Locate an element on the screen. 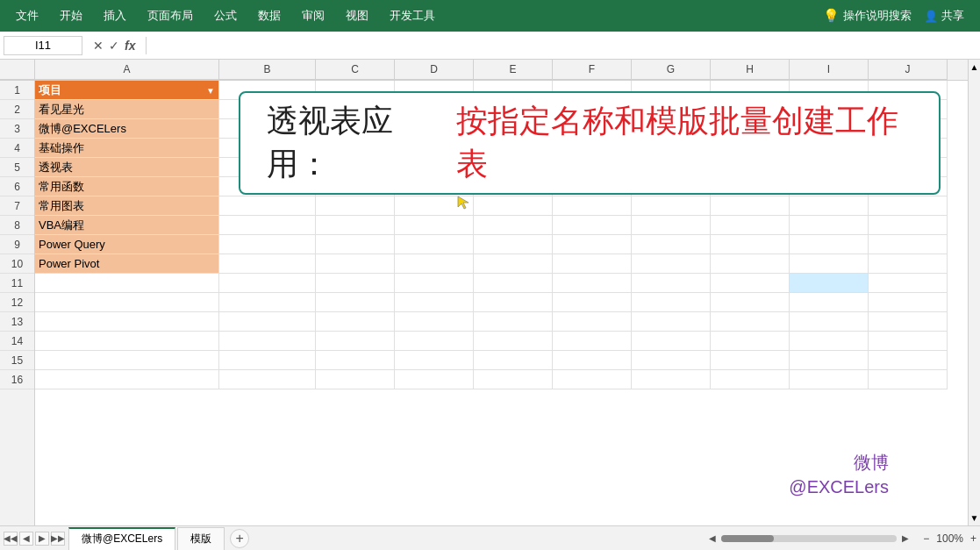 This screenshot has height=550, width=980. tab-nav-prev: ◀ is located at coordinates (26, 539).